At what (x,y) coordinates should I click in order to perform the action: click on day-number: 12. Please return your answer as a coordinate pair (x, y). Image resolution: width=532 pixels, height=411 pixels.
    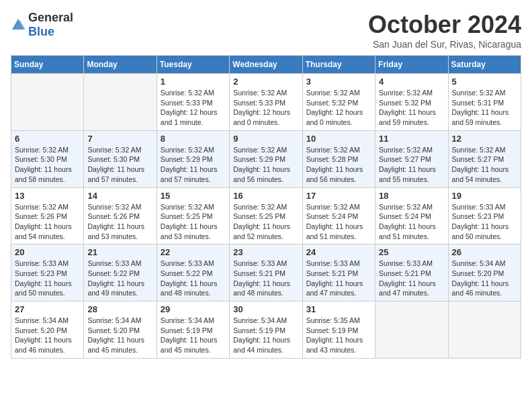
    Looking at the image, I should click on (485, 138).